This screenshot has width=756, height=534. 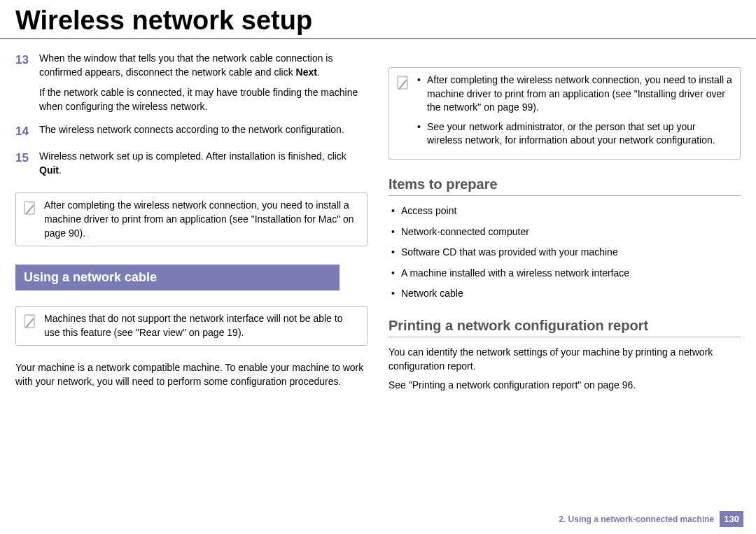 What do you see at coordinates (178, 277) in the screenshot?
I see `section-heading-bar: Using a network cable` at bounding box center [178, 277].